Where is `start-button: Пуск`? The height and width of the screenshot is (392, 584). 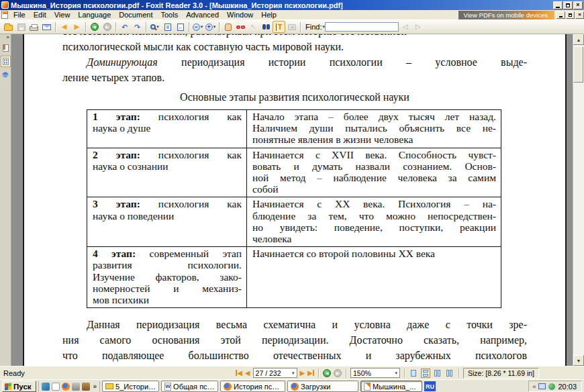
start-button: Пуск is located at coordinates (19, 387).